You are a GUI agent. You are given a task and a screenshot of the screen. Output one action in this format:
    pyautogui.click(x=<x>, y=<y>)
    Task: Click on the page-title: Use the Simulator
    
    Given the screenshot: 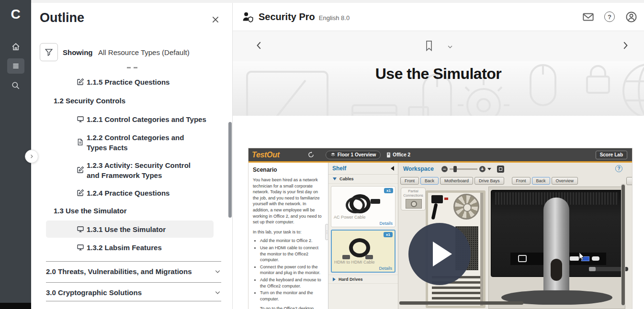 What is the action you would take?
    pyautogui.click(x=439, y=74)
    